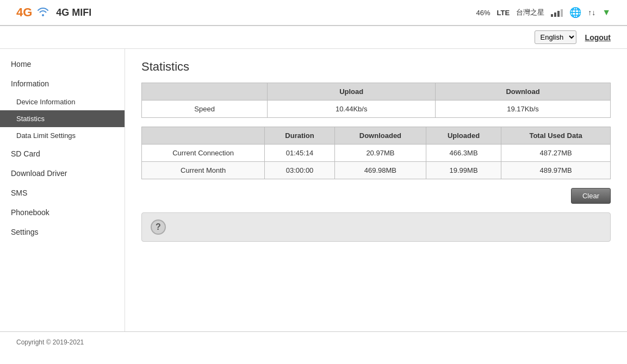 The width and height of the screenshot is (627, 364). Describe the element at coordinates (523, 92) in the screenshot. I see `speed-table-download-header: Download` at that location.